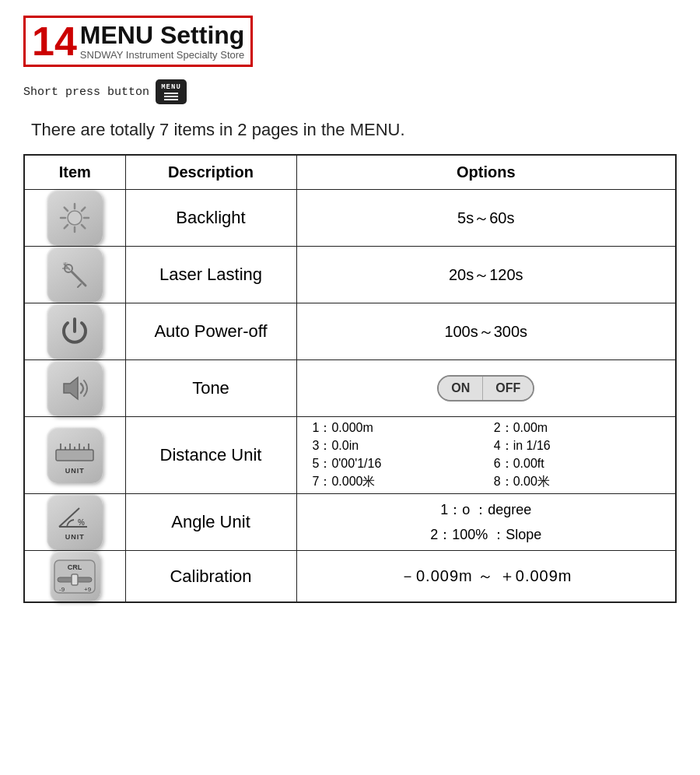  What do you see at coordinates (577, 447) in the screenshot?
I see `du-4: 4：in 1/16` at bounding box center [577, 447].